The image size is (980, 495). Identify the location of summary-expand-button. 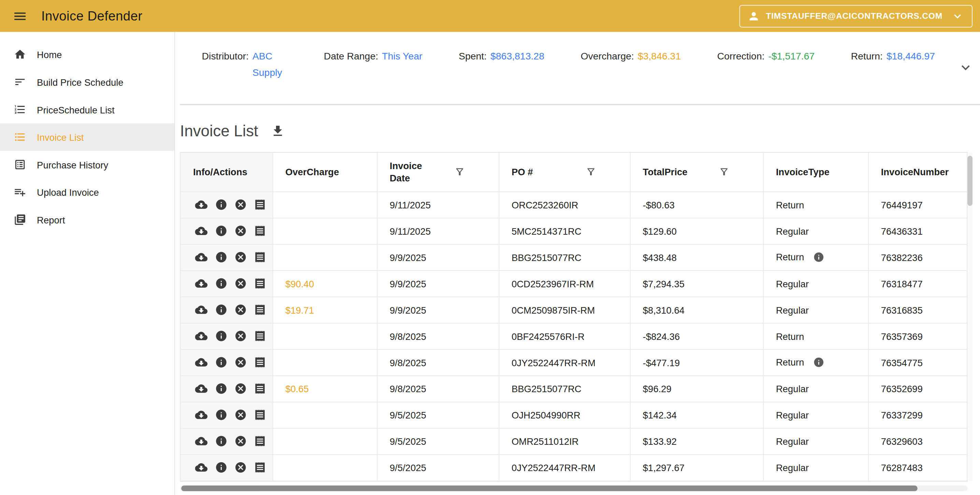
(966, 69).